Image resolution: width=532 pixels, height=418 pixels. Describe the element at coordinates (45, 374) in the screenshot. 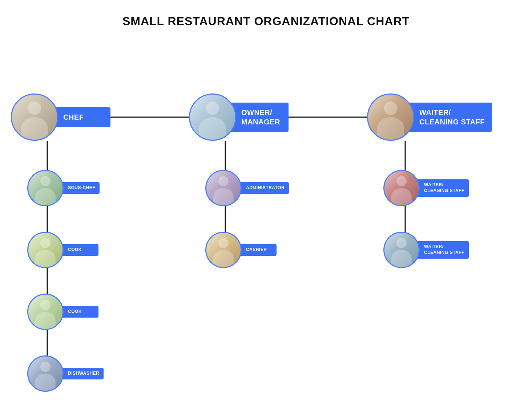

I see `dishwasher-photo` at that location.